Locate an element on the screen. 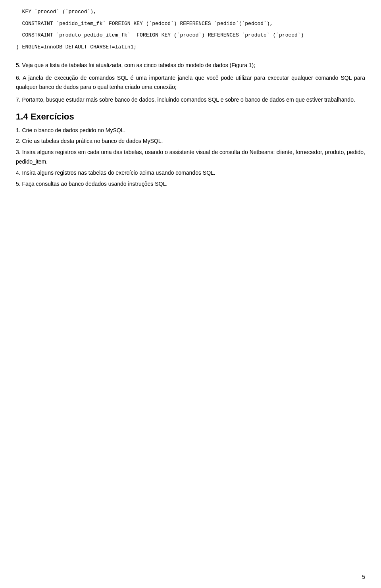 The width and height of the screenshot is (381, 588). paragraph-7: 7. Portanto, busque estudar mais sobre b… is located at coordinates (190, 100).